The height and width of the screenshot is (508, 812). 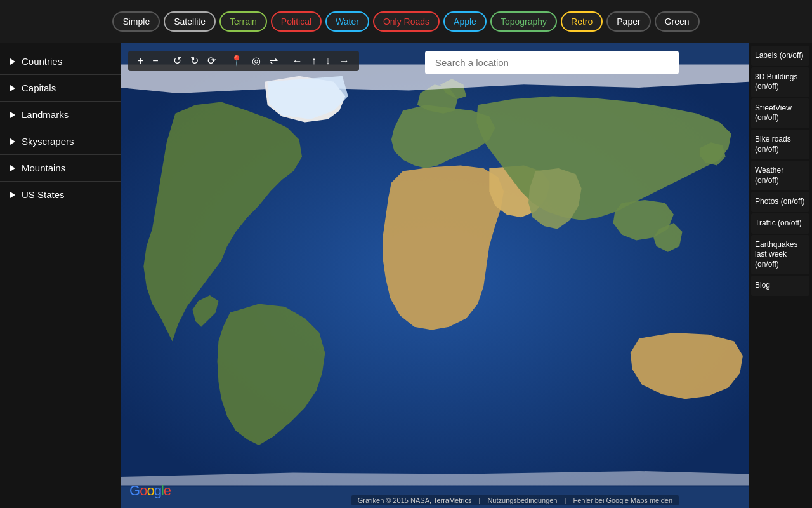 I want to click on right-panel-btn-bike-roads-on-off-: Bike roads (on/off), so click(x=780, y=145).